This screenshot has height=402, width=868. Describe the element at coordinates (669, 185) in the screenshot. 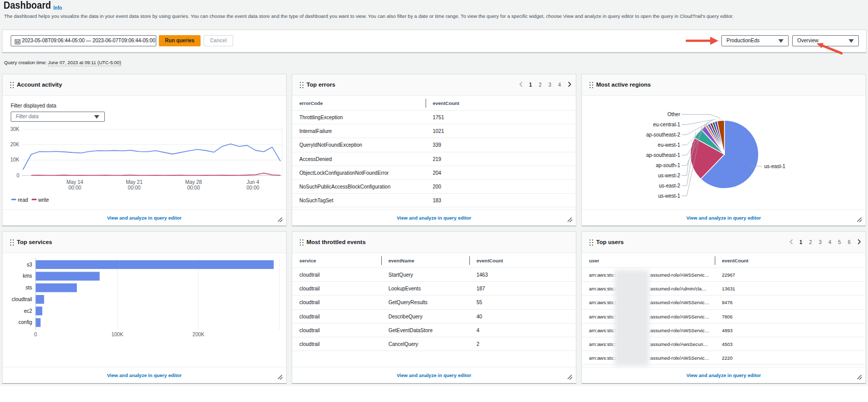

I see `svg-text: us-east-2` at that location.